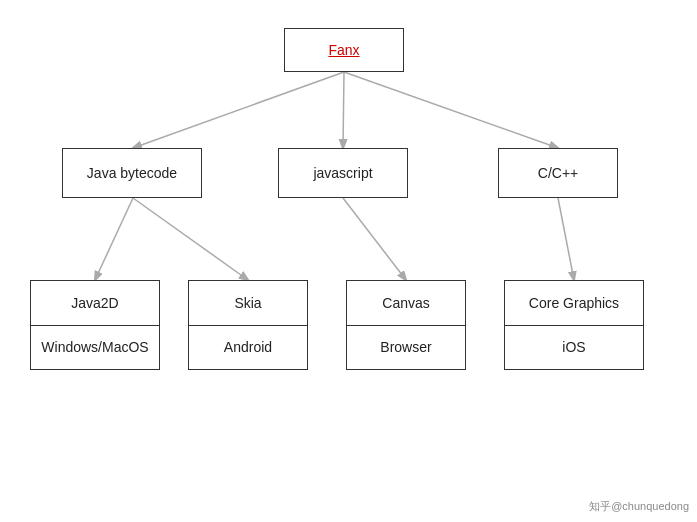  What do you see at coordinates (343, 173) in the screenshot?
I see `javascript-node: javascript` at bounding box center [343, 173].